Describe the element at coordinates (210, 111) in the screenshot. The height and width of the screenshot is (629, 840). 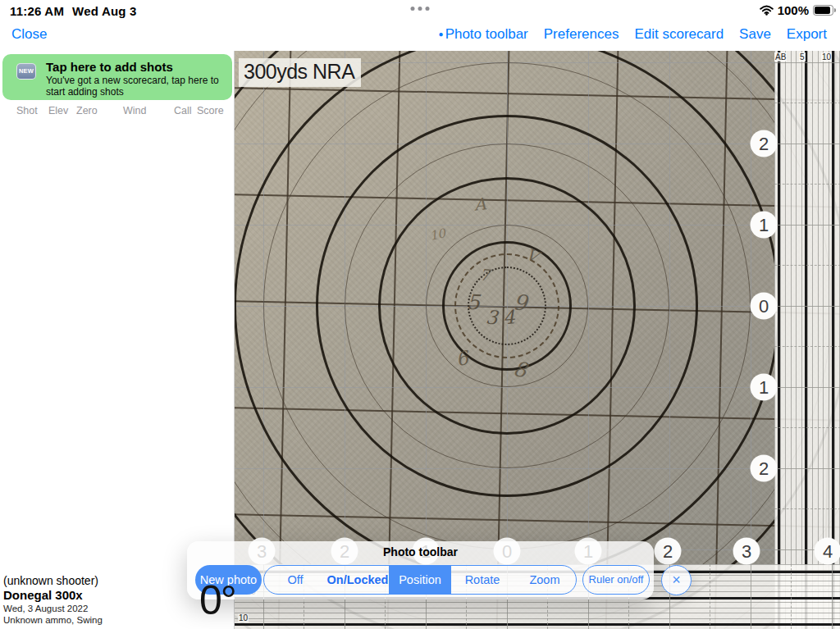
I see `column-header-score: Score` at that location.